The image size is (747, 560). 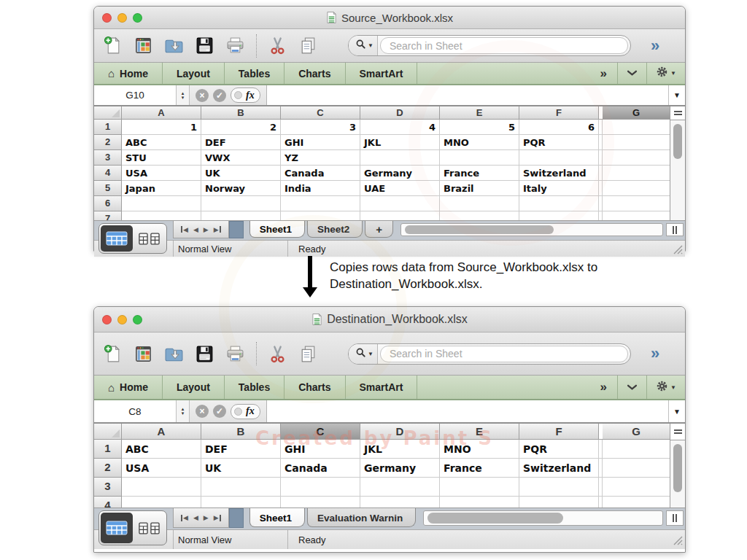 What do you see at coordinates (678, 114) in the screenshot?
I see `split-handle` at bounding box center [678, 114].